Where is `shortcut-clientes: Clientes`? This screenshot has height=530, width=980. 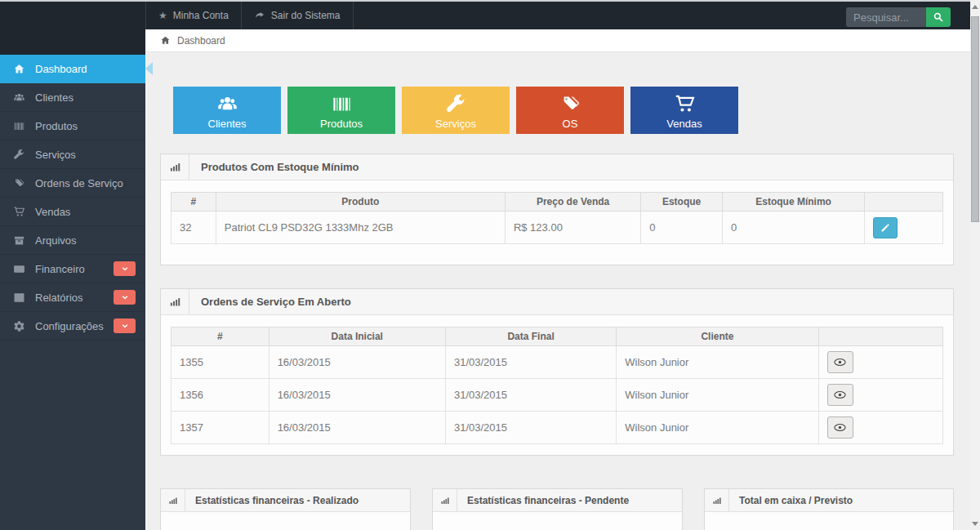
shortcut-clientes: Clientes is located at coordinates (227, 110).